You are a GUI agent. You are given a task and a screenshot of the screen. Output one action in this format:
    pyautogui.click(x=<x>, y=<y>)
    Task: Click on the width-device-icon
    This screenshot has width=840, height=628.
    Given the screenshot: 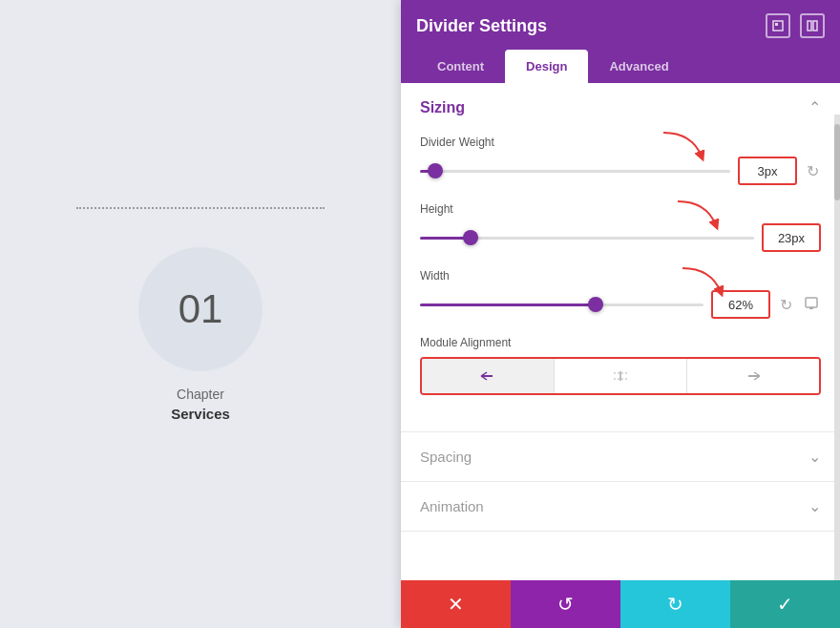 What is the action you would take?
    pyautogui.click(x=811, y=304)
    